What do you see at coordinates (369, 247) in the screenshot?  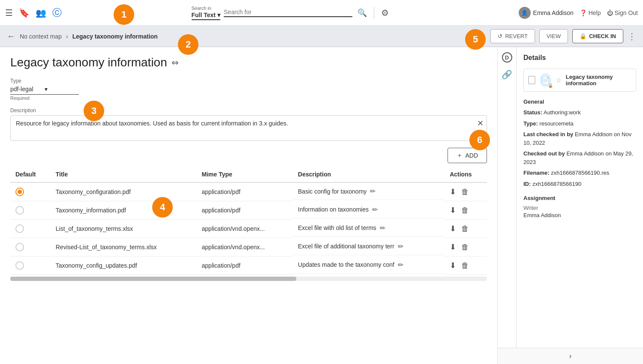 I see `description-cell: Excel file of additional taxonomy terr✏` at bounding box center [369, 247].